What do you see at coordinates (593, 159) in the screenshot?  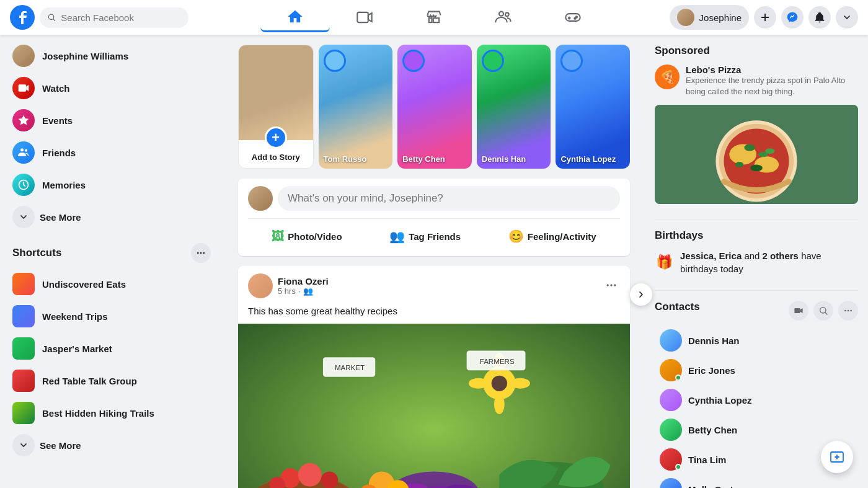 I see `cynthia-lopez-name: Cynthia Lopez` at bounding box center [593, 159].